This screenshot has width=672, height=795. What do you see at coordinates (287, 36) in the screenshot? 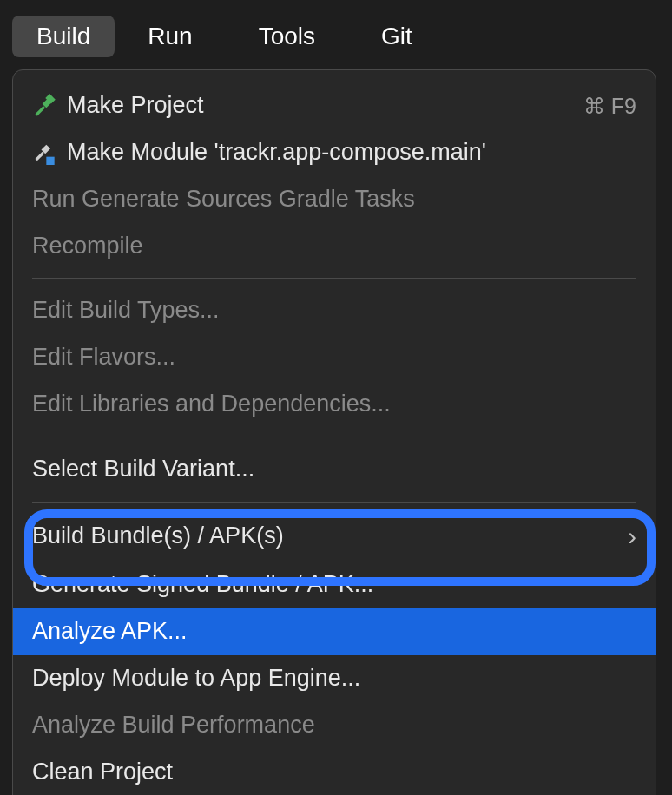
I see `menu-tools: Tools` at bounding box center [287, 36].